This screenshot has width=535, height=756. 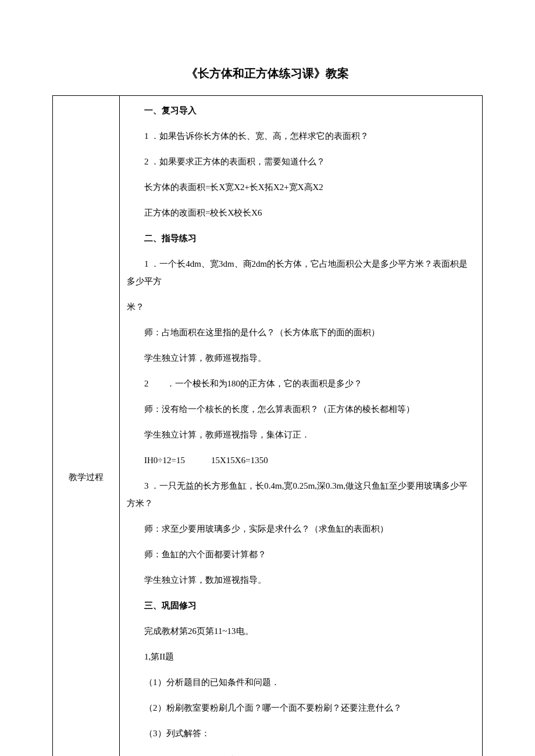 What do you see at coordinates (301, 631) in the screenshot?
I see `paragraph: 完成教材第26页第11~13电。` at bounding box center [301, 631].